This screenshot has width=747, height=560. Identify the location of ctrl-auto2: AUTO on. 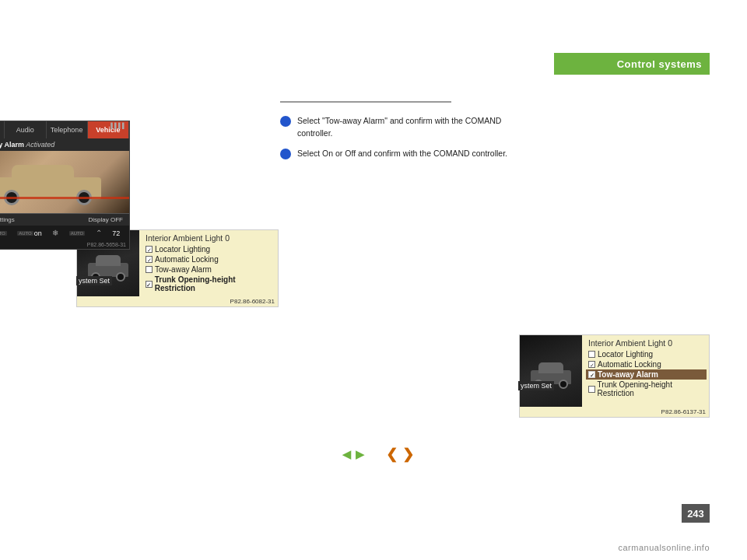
(30, 233).